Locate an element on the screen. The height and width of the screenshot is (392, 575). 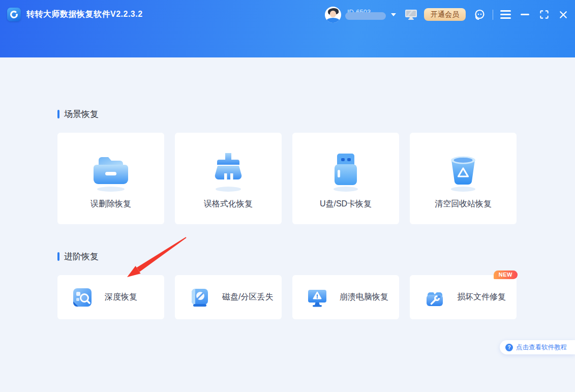
monitor-icon is located at coordinates (411, 14).